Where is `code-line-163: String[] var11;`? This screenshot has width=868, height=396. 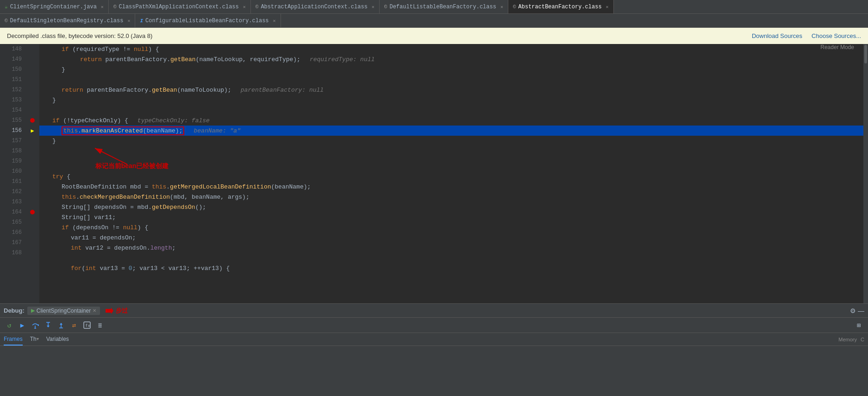 code-line-163: String[] var11; is located at coordinates (451, 217).